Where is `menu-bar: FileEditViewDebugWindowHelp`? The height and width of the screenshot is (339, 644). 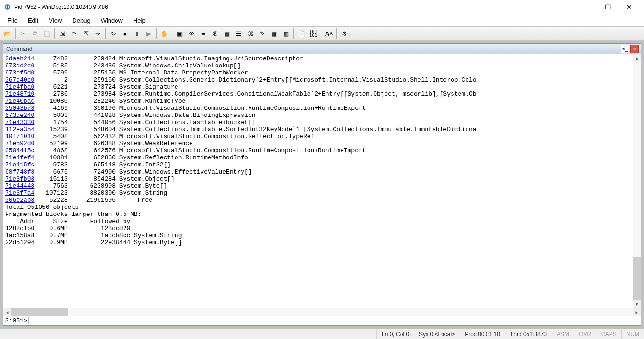 menu-bar: FileEditViewDebugWindowHelp is located at coordinates (322, 20).